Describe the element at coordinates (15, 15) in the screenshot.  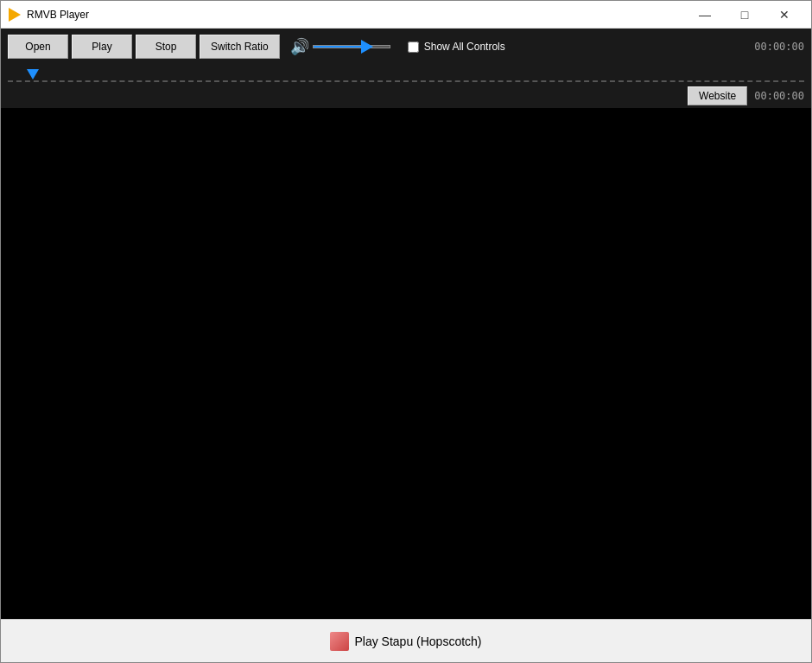
I see `app-icon` at that location.